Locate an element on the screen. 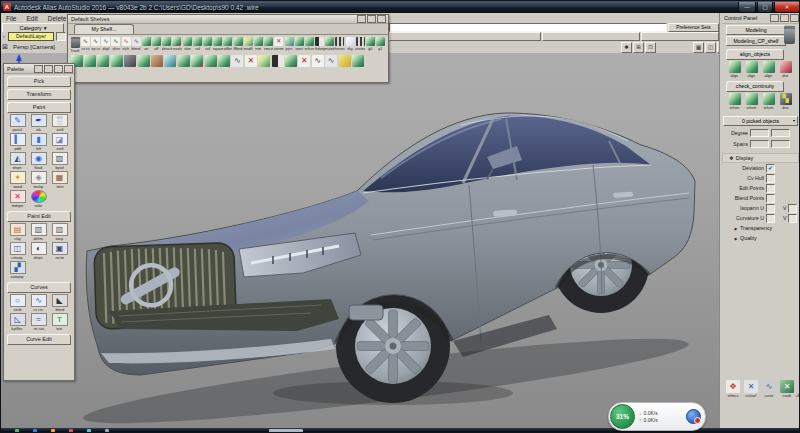 The width and height of the screenshot is (800, 433). shelf-tool-rail: rail is located at coordinates (197, 45).